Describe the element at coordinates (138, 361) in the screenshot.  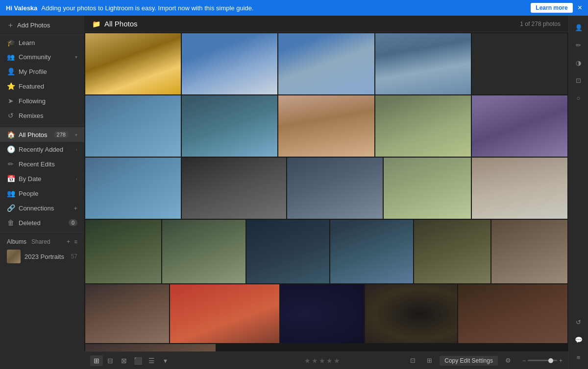
I see `view-detail-button: ⬛` at that location.